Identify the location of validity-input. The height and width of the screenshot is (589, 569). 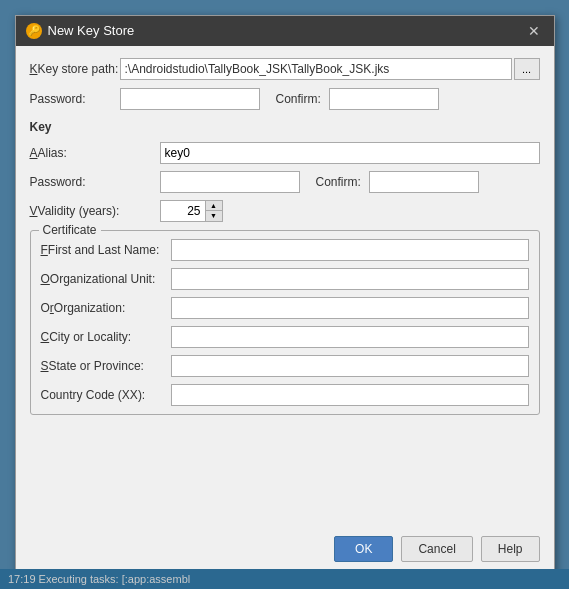
(182, 211).